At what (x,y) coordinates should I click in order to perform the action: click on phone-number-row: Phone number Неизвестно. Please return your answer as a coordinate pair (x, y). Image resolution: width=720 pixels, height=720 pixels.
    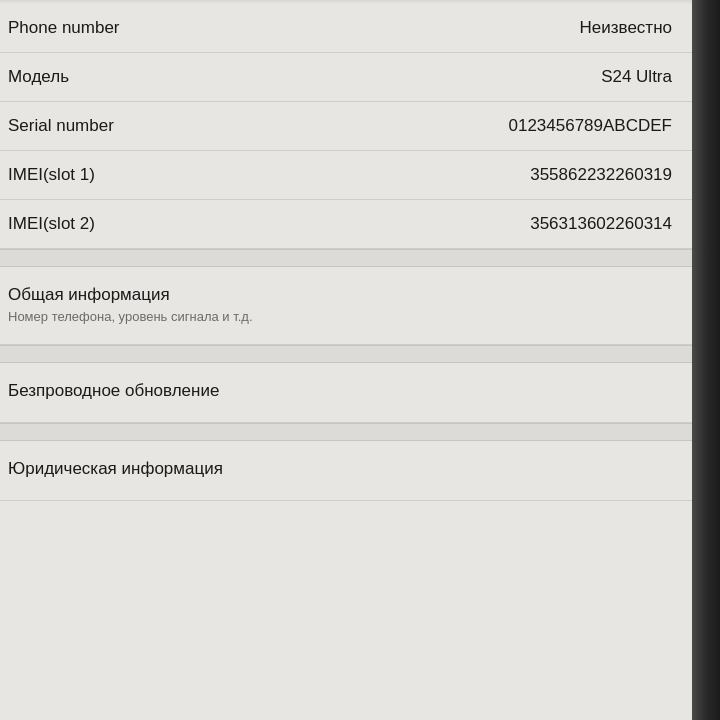
    Looking at the image, I should click on (346, 28).